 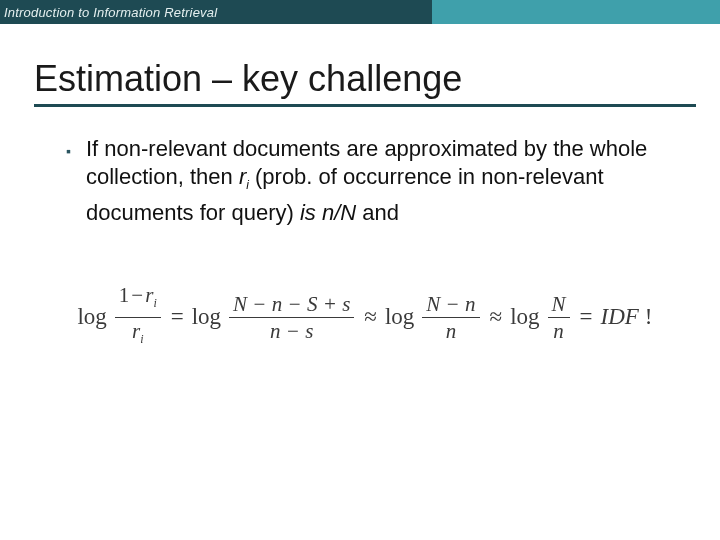 What do you see at coordinates (138, 299) in the screenshot?
I see `frac-1-num: 1−ri` at bounding box center [138, 299].